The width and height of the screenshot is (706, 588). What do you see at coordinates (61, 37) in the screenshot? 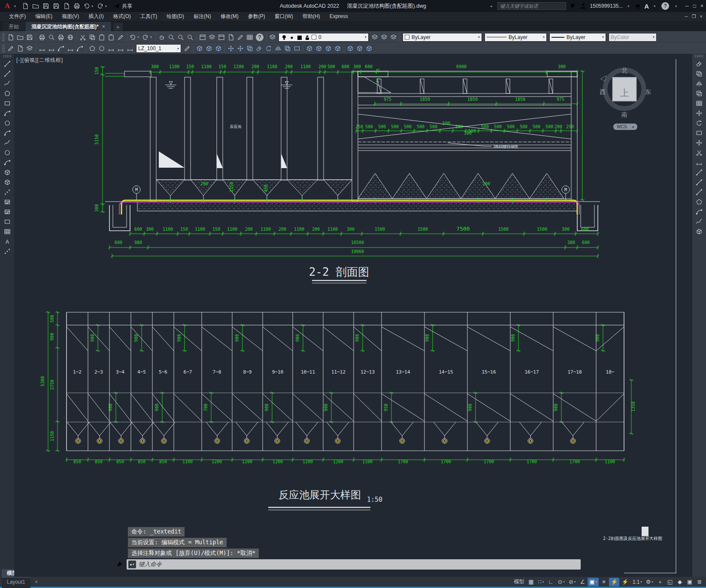
I see `publish-button` at bounding box center [61, 37].